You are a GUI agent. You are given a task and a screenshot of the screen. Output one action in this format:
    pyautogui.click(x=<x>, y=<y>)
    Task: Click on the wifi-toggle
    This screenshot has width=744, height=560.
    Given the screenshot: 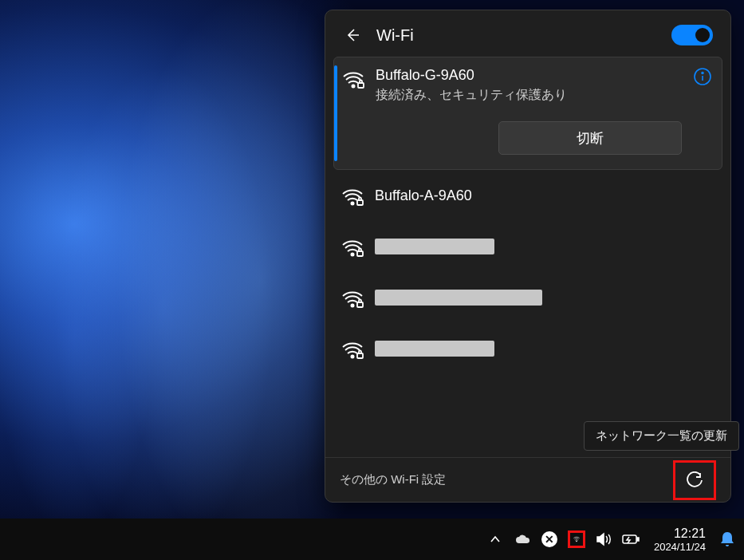 What is the action you would take?
    pyautogui.click(x=692, y=35)
    